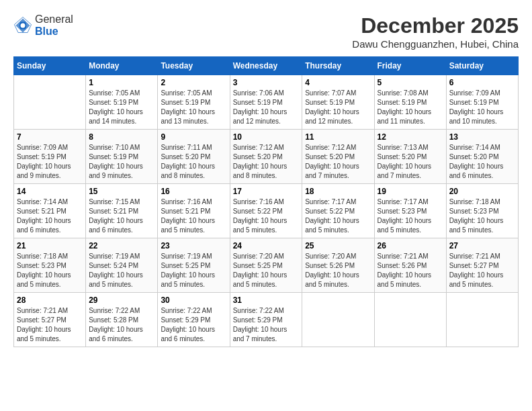  What do you see at coordinates (410, 107) in the screenshot?
I see `day-info: Sunrise: 7:08 AMSunset: 5:19 PMDaylight:…` at bounding box center [410, 107].